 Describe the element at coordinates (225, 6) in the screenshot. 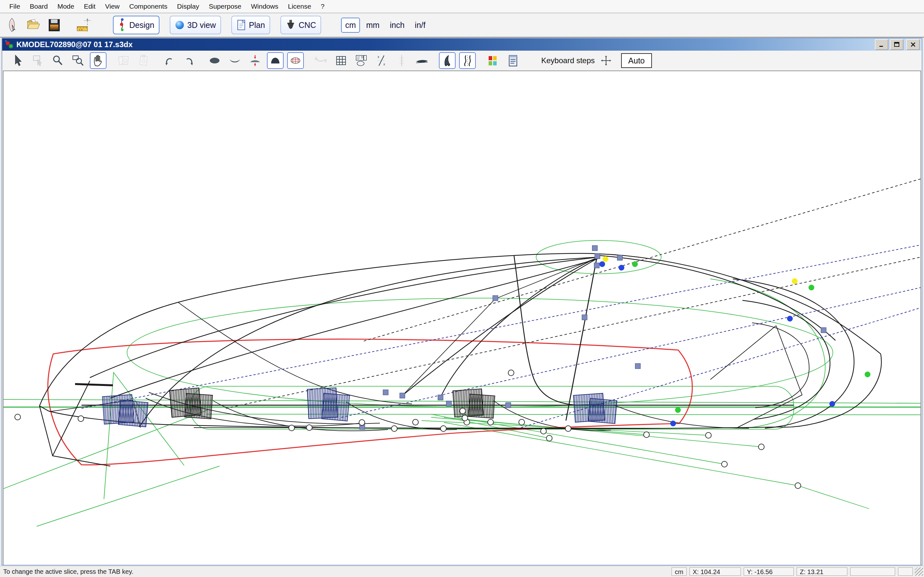

I see `menu-item: Superpose` at that location.